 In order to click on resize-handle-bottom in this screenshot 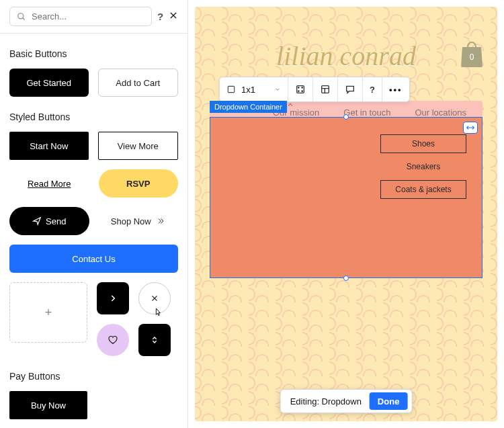, I will do `click(346, 278)`.